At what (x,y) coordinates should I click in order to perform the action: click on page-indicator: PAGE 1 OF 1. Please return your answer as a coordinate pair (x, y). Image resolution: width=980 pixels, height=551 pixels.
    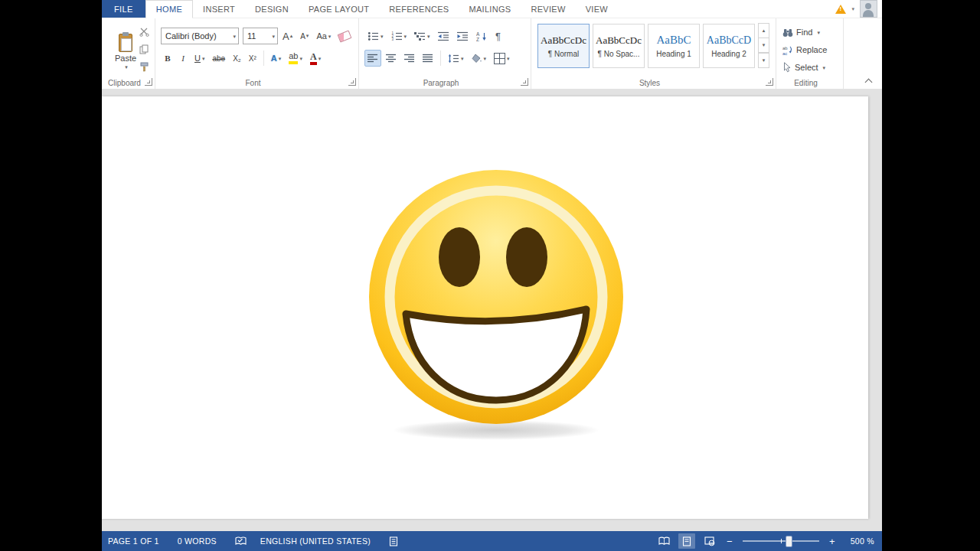
    Looking at the image, I should click on (133, 541).